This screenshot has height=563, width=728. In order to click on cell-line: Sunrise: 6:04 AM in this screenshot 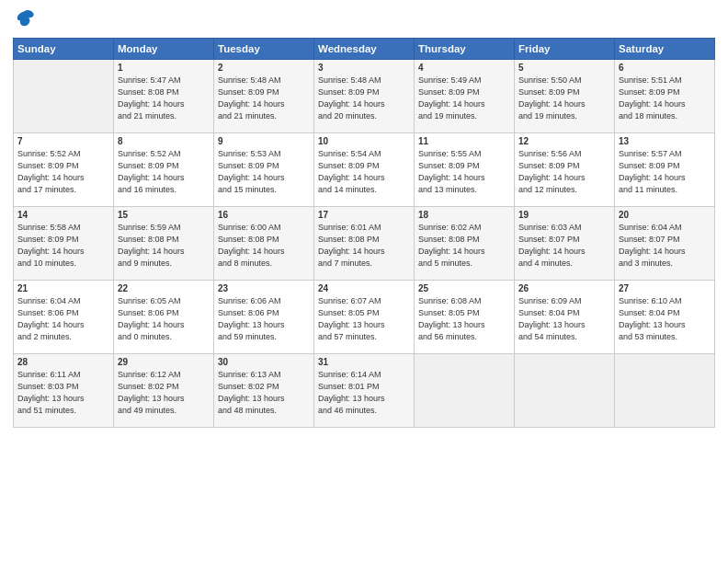, I will do `click(63, 302)`.